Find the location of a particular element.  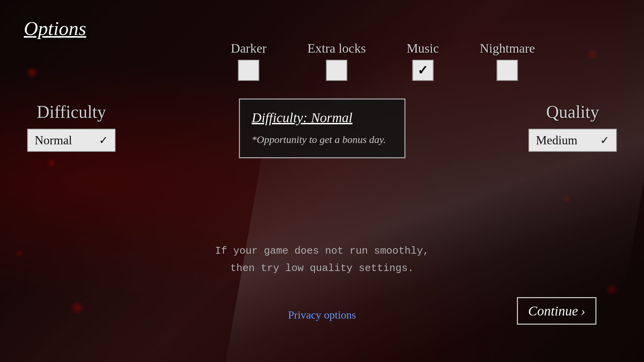

quality-title: Quality is located at coordinates (573, 112).